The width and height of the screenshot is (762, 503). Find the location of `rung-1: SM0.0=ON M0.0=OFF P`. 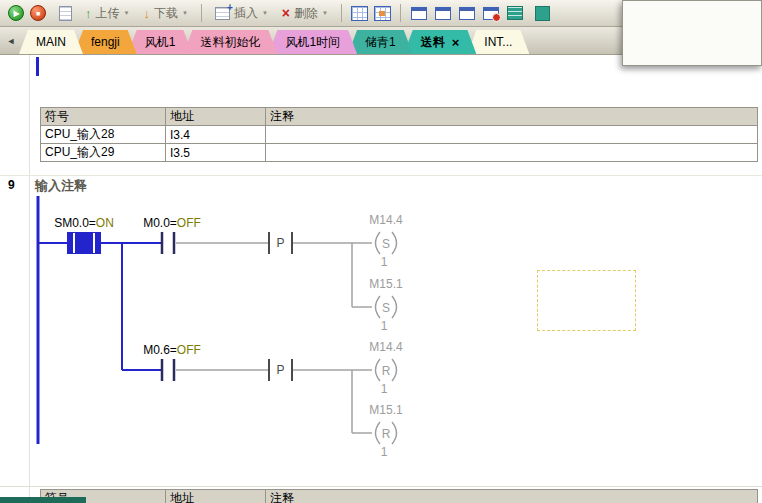

rung-1: SM0.0=ON M0.0=OFF P is located at coordinates (221, 292).